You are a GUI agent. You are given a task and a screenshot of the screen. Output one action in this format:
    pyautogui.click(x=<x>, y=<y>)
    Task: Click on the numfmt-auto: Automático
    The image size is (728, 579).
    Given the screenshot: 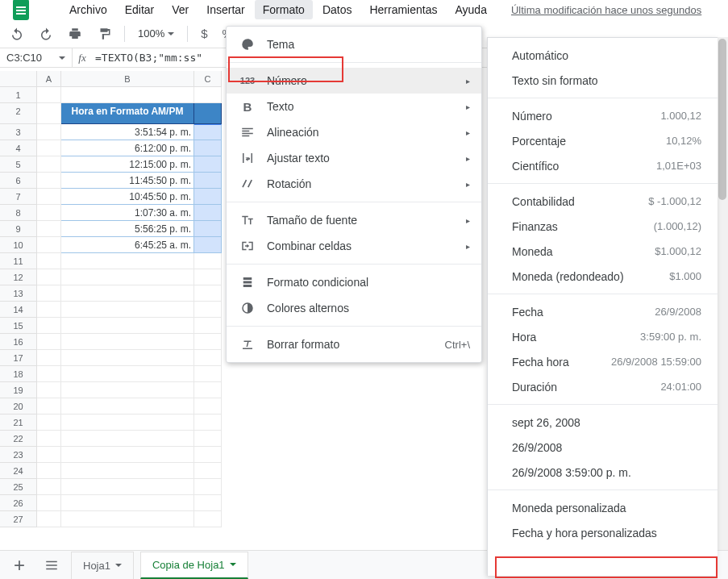 What is the action you would take?
    pyautogui.click(x=603, y=55)
    